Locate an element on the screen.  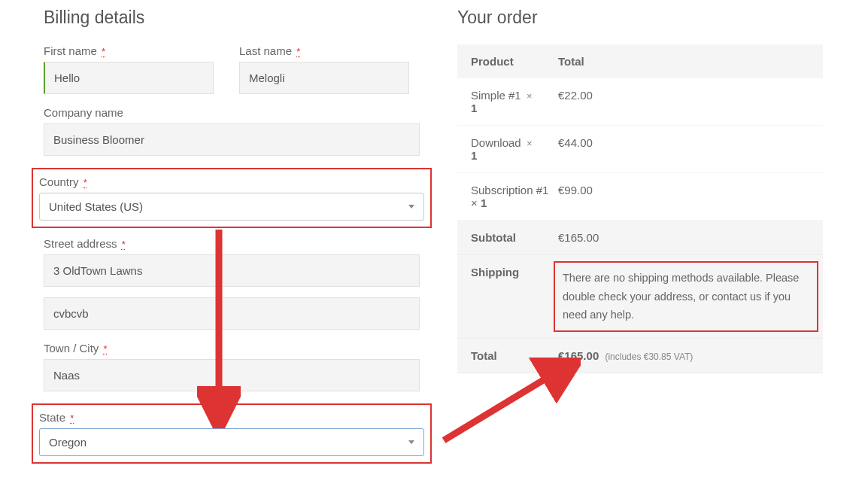
table-row: Subscription #1 × 1 €99.00 is located at coordinates (640, 197).